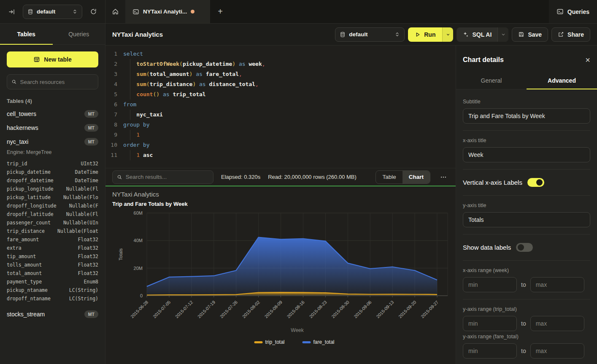 The image size is (597, 364). I want to click on unsaved-indicator-dot, so click(192, 12).